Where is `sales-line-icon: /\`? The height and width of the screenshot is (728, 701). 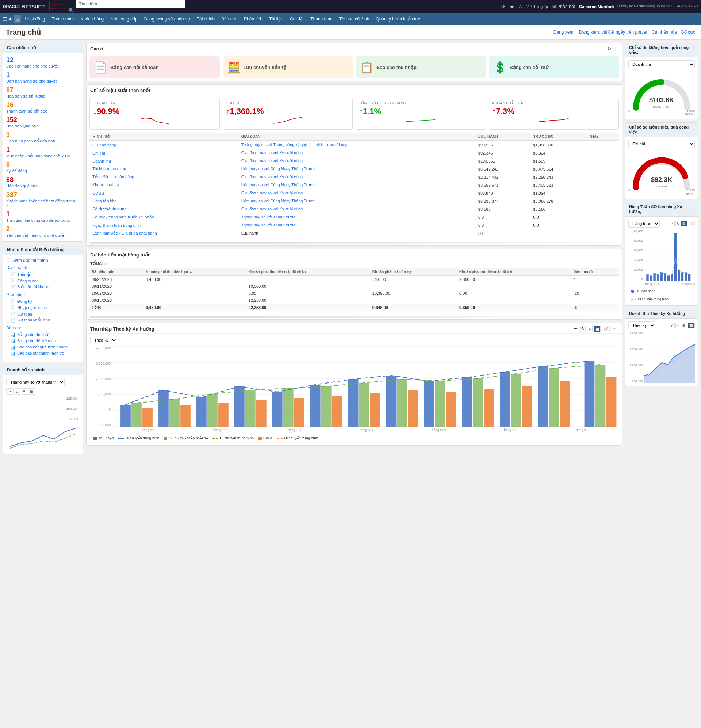 sales-line-icon: /\ is located at coordinates (678, 224).